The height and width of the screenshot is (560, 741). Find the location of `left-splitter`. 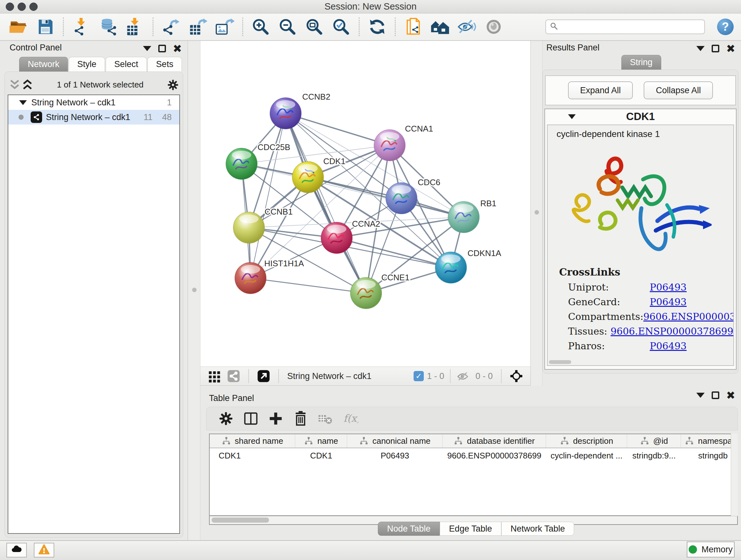

left-splitter is located at coordinates (194, 291).